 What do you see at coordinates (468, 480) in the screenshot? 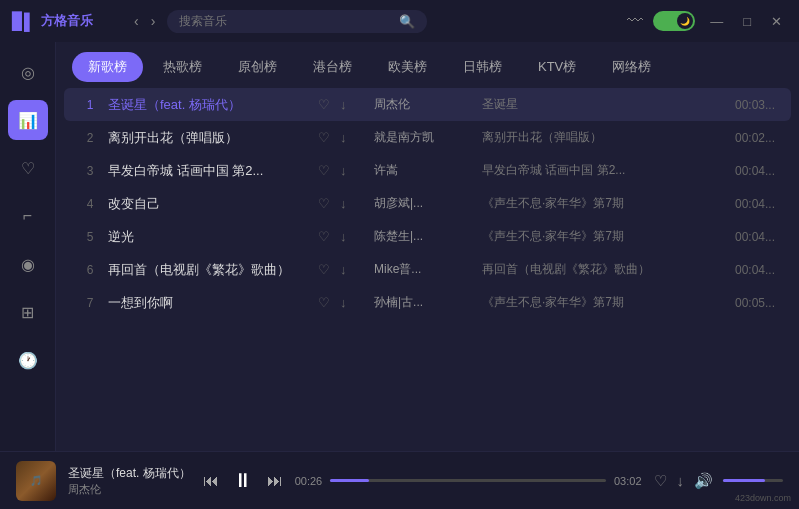
I see `progress-bar` at bounding box center [468, 480].